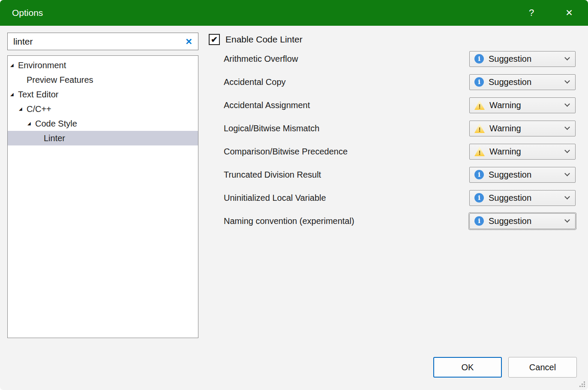 The height and width of the screenshot is (390, 588). I want to click on setting-row: Naming convention (experimental) Suggest…, so click(392, 221).